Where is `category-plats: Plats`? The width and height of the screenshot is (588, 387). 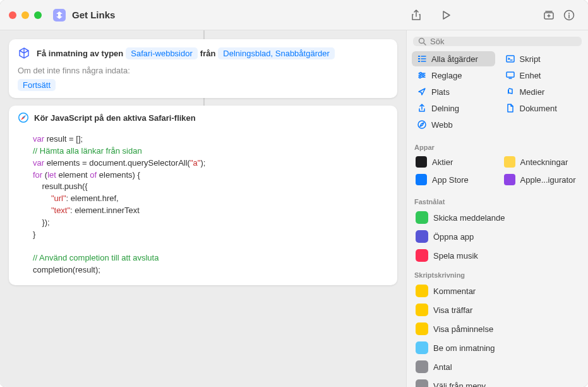
category-plats: Plats is located at coordinates (453, 92).